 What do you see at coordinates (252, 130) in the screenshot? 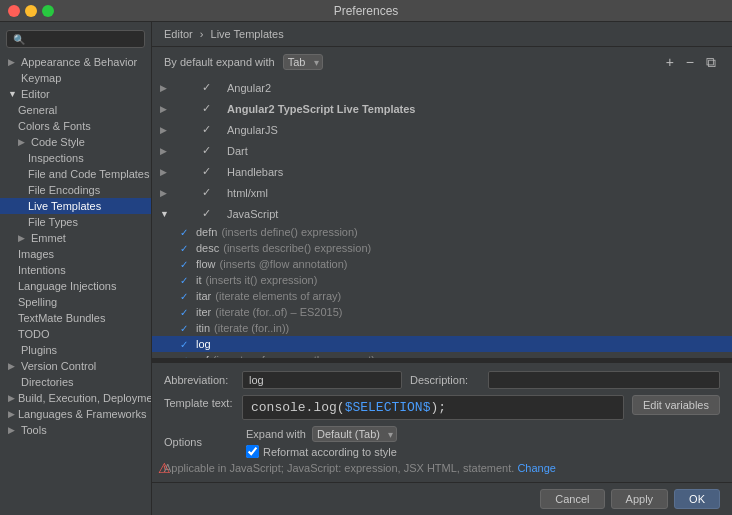
I see `tpl-group-label: AngularJS` at bounding box center [252, 130].